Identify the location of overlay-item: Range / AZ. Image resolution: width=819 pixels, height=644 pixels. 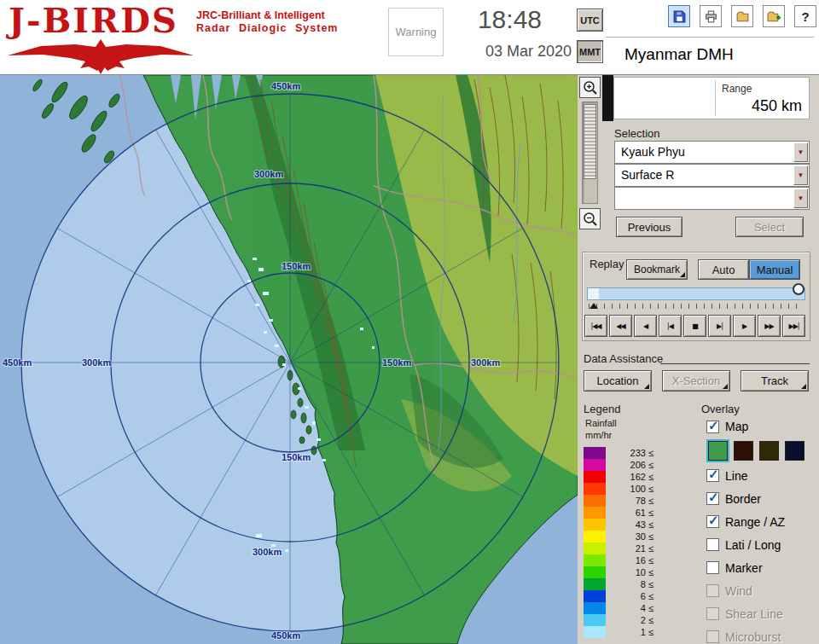
(762, 522).